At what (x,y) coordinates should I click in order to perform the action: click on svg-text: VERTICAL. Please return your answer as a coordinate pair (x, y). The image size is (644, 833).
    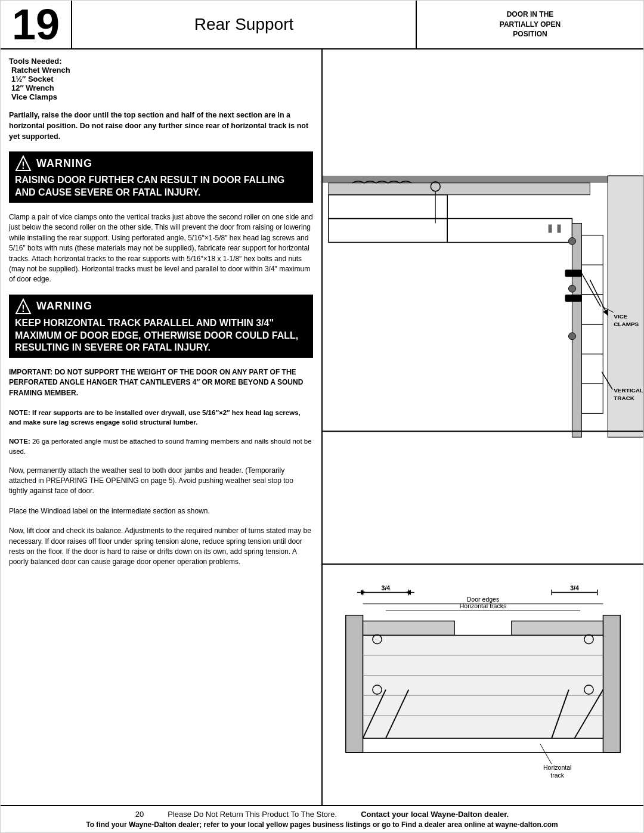
    Looking at the image, I should click on (628, 390).